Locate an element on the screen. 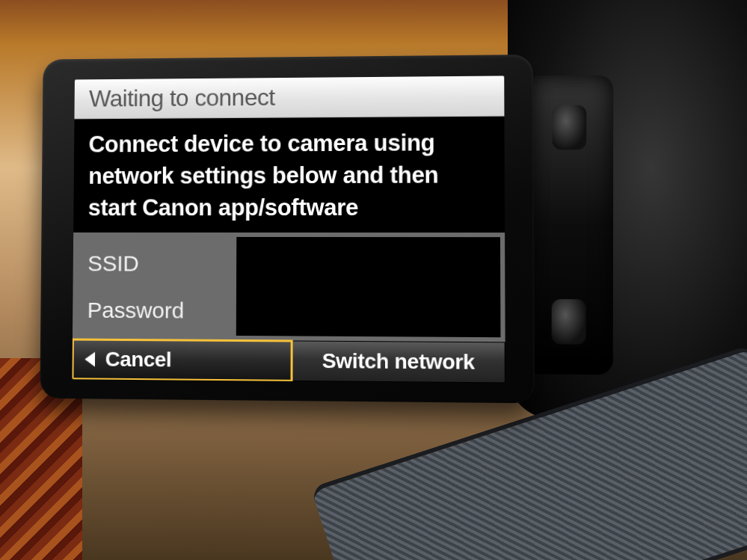  connection-instructions: Connect device to camera using network s… is located at coordinates (289, 175).